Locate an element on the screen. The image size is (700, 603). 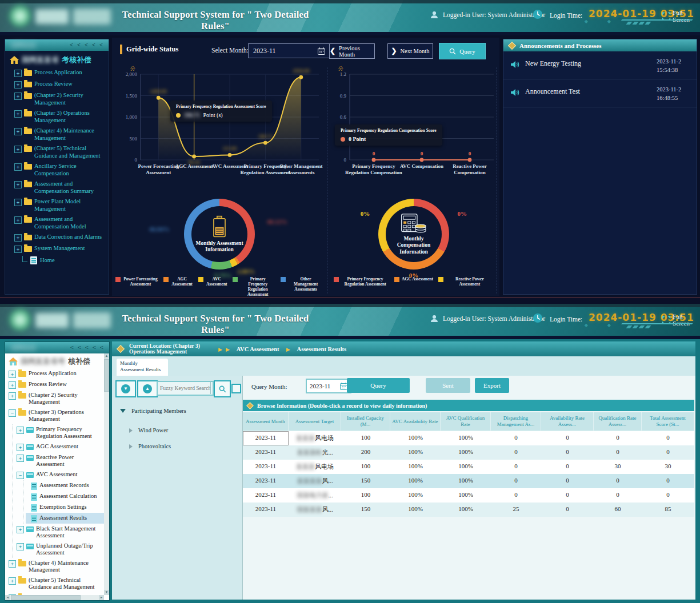
collapse-all-button: ▼ is located at coordinates (126, 389).